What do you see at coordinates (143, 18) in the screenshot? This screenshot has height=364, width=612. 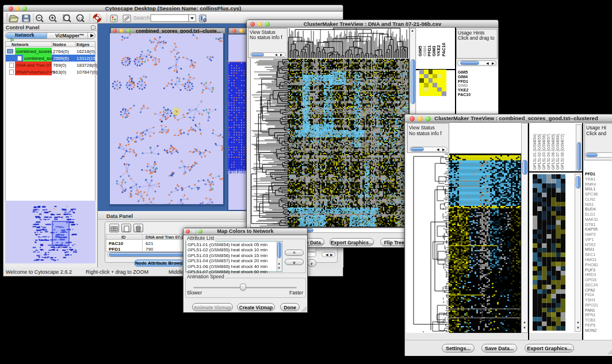 I see `svg-text: Search:` at bounding box center [143, 18].